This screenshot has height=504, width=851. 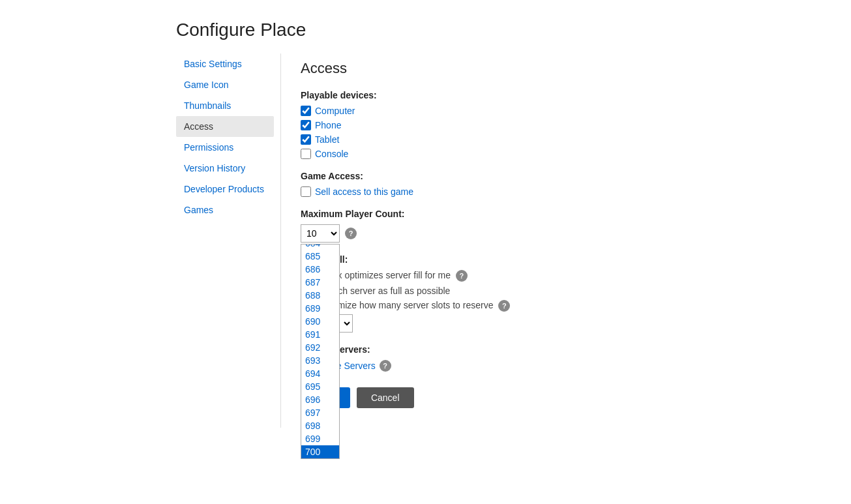 I want to click on game-access-group: Game Access: Sell access to this game, so click(x=515, y=184).